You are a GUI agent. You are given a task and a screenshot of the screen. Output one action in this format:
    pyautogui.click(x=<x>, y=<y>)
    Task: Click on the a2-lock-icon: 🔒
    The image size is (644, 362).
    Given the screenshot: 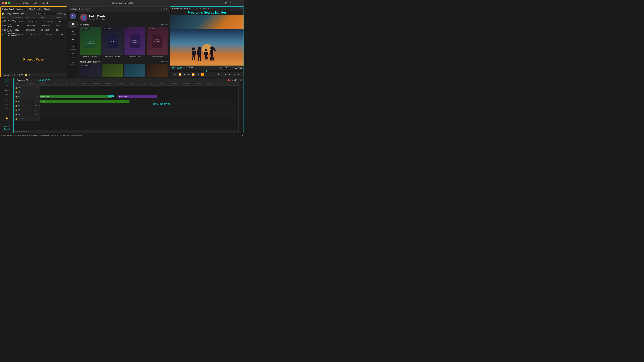 What is the action you would take?
    pyautogui.click(x=16, y=106)
    